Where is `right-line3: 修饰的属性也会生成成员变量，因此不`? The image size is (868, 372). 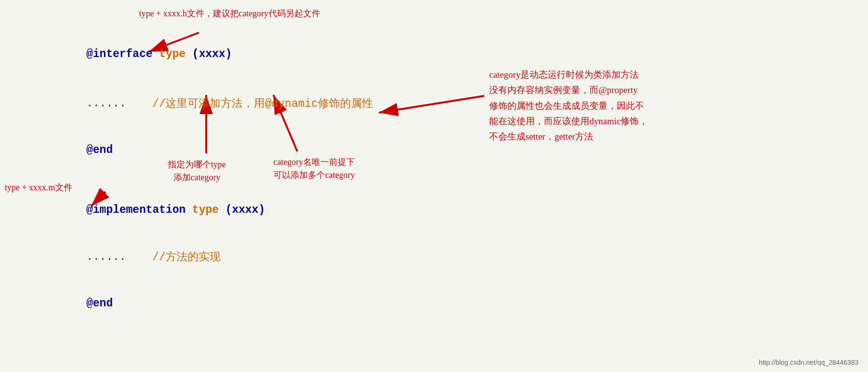
right-line3: 修饰的属性也会生成成员变量，因此不 is located at coordinates (569, 106).